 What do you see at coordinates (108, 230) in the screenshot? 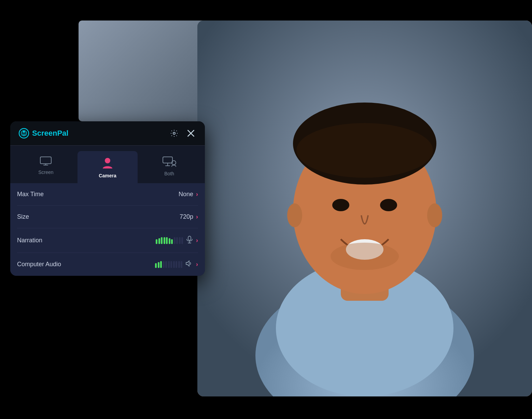
I see `settings-list: Max Time None › Size 720p › Narration` at bounding box center [108, 230].